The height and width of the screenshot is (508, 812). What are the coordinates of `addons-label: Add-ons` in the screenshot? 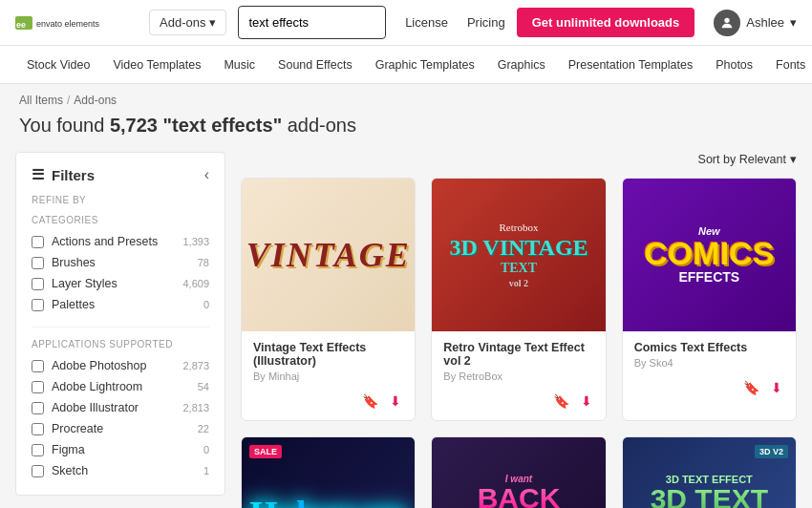 It's located at (182, 23).